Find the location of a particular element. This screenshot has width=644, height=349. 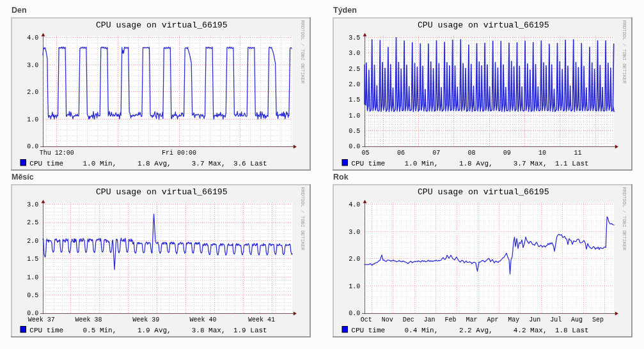

svg-text: 1.9 Last is located at coordinates (251, 330).